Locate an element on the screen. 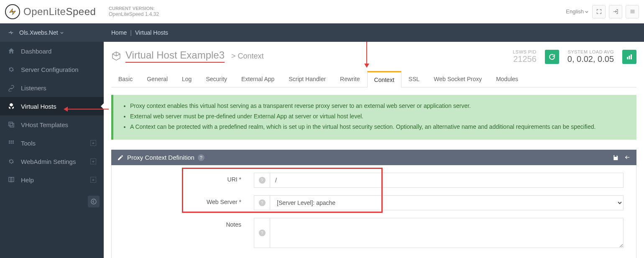 This screenshot has height=258, width=644. sidebar-item-server-config: Server Configuration is located at coordinates (52, 69).